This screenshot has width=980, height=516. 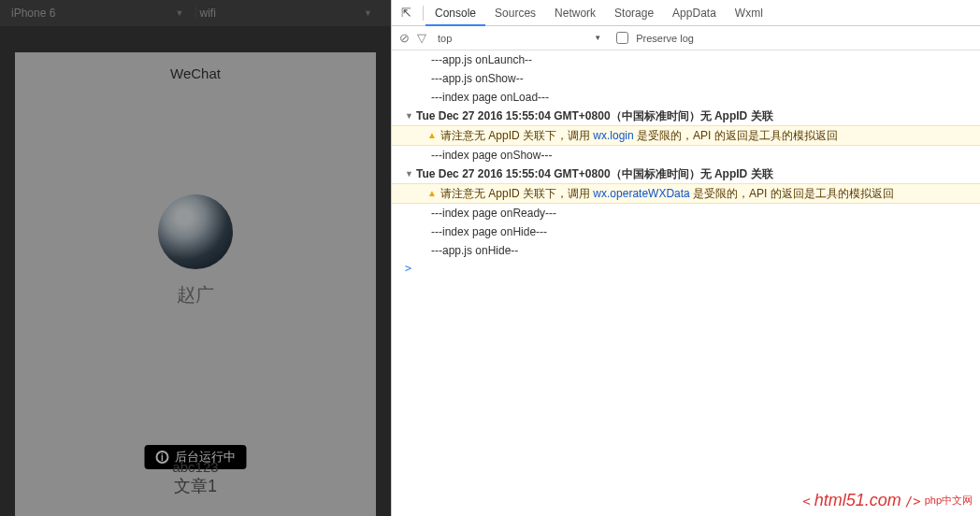 What do you see at coordinates (195, 232) in the screenshot?
I see `avatar` at bounding box center [195, 232].